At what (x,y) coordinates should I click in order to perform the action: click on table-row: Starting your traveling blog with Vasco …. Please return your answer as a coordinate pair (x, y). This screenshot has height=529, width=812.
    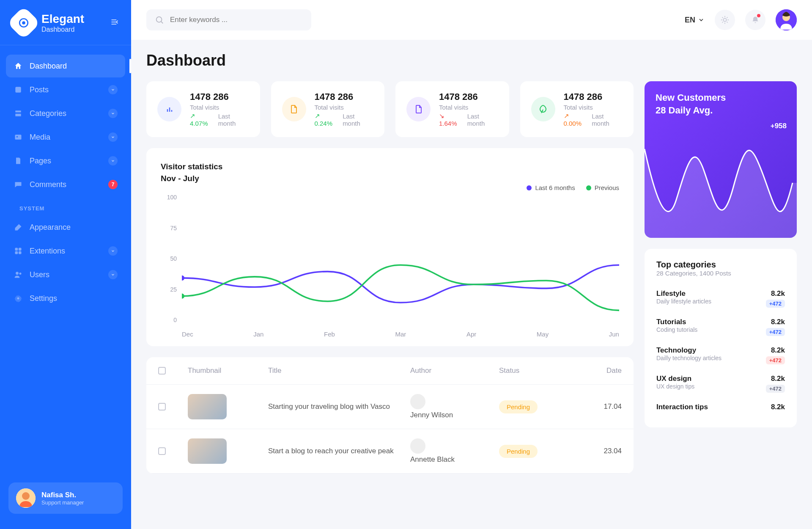
    Looking at the image, I should click on (390, 407).